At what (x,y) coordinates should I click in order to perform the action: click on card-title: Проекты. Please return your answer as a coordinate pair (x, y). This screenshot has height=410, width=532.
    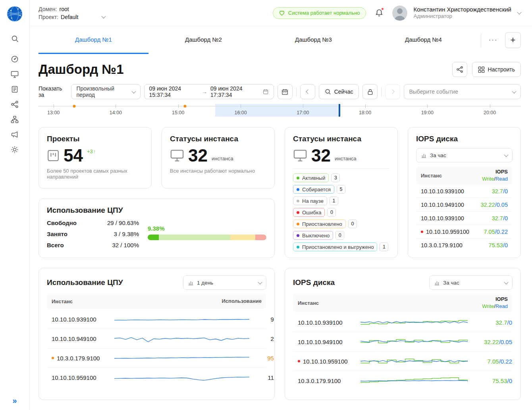
    Looking at the image, I should click on (95, 139).